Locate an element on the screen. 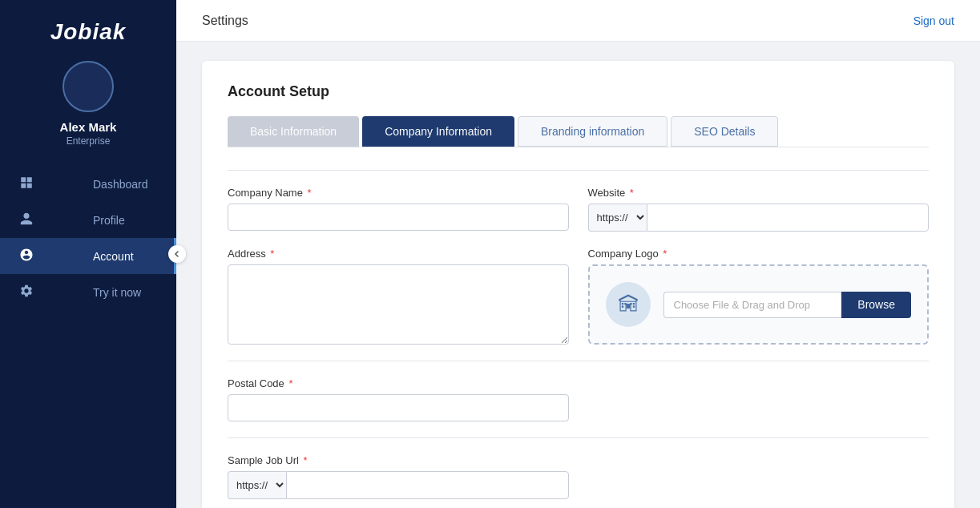 The width and height of the screenshot is (980, 508). tab-basic-information: Basic Information is located at coordinates (293, 131).